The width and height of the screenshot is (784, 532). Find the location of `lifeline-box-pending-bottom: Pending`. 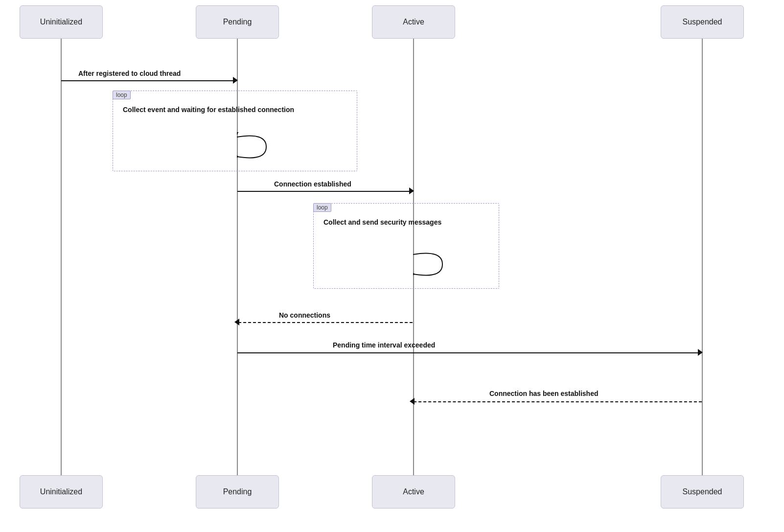

lifeline-box-pending-bottom: Pending is located at coordinates (237, 492).